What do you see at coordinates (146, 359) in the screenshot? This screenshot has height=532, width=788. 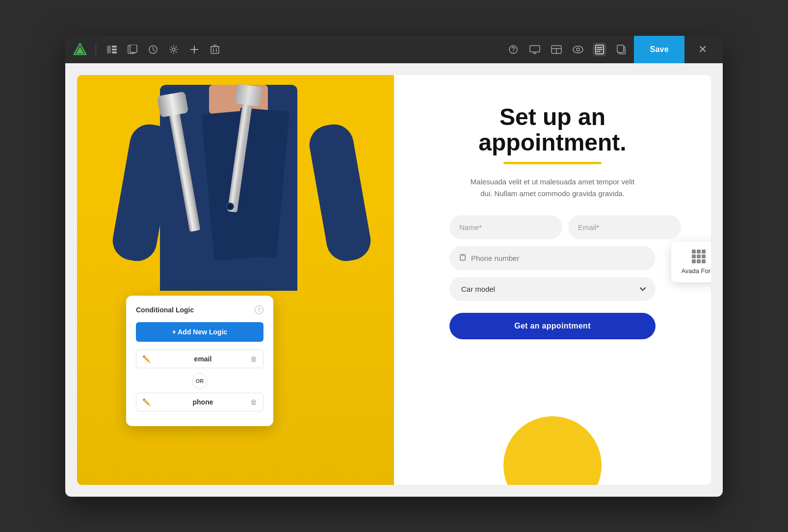 I see `edit-icon-email: ✏️` at bounding box center [146, 359].